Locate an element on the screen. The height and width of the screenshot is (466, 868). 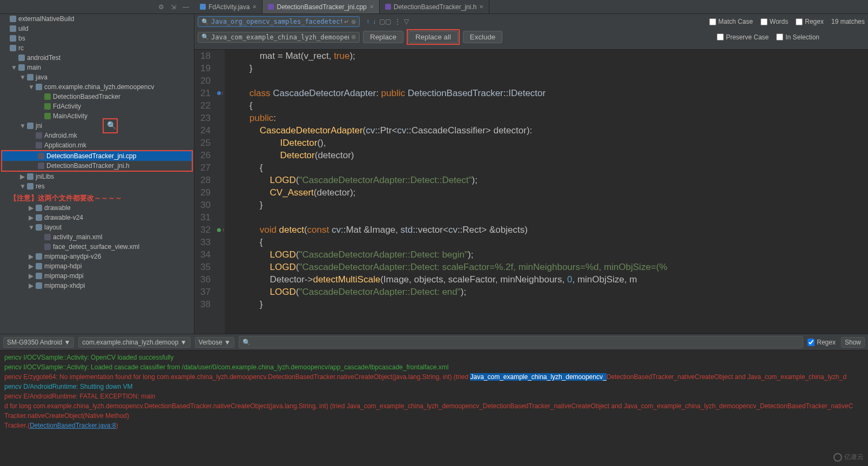
search-input is located at coordinates (277, 22).